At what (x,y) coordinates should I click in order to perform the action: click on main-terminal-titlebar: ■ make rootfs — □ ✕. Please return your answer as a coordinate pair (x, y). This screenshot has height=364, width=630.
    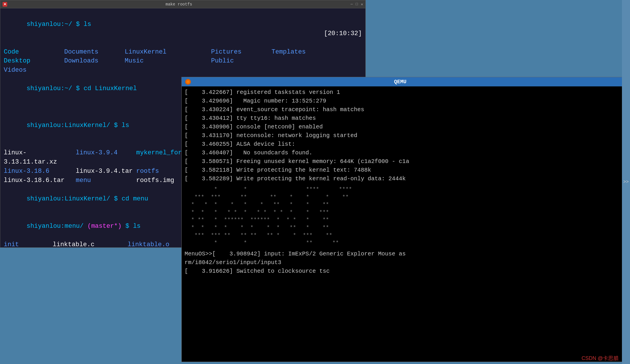
    Looking at the image, I should click on (183, 4).